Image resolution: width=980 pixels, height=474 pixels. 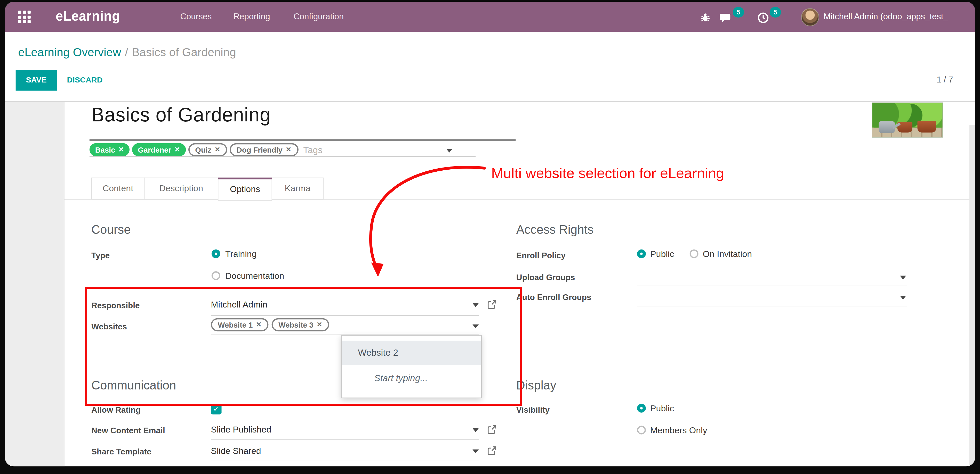 What do you see at coordinates (298, 189) in the screenshot?
I see `tab-karma: Karma` at bounding box center [298, 189].